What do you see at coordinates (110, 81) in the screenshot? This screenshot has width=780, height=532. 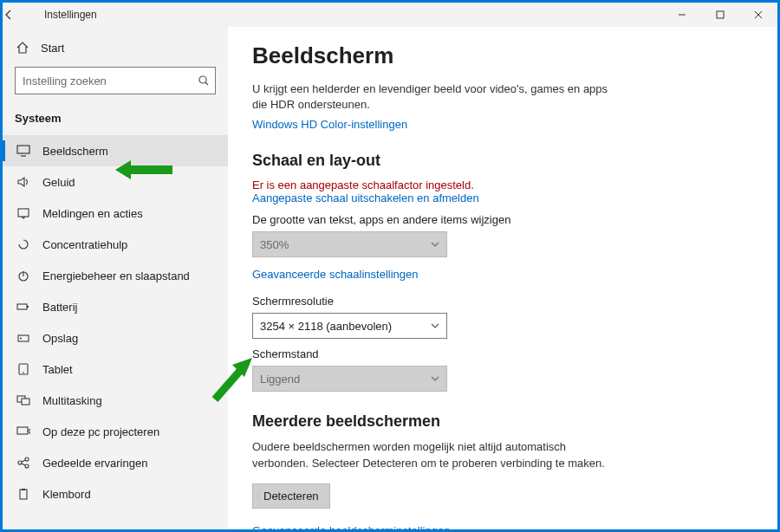 I see `search-placeholder: Instelling zoeken` at bounding box center [110, 81].